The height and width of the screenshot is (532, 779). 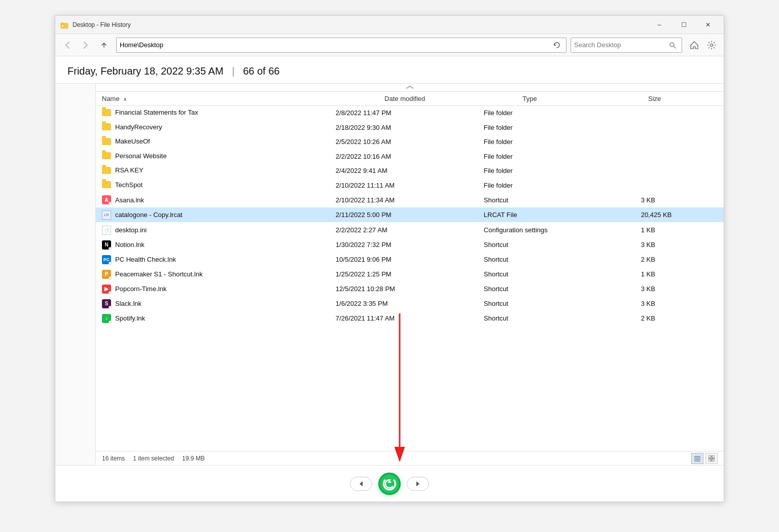 What do you see at coordinates (86, 45) in the screenshot?
I see `forward-button` at bounding box center [86, 45].